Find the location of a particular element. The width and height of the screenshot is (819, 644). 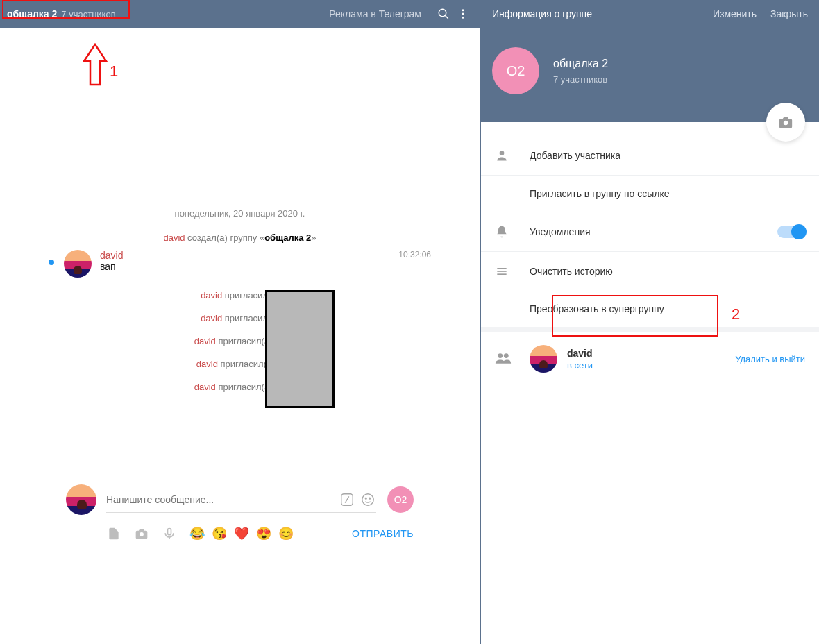

member-row: david в сети Удалить и выйти is located at coordinates (650, 359).